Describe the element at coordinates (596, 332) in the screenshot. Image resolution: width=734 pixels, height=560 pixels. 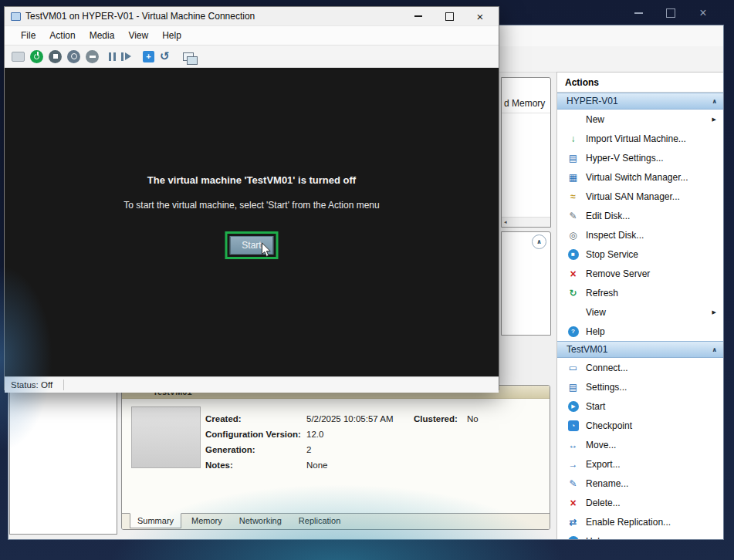
I see `action-label: Help` at that location.